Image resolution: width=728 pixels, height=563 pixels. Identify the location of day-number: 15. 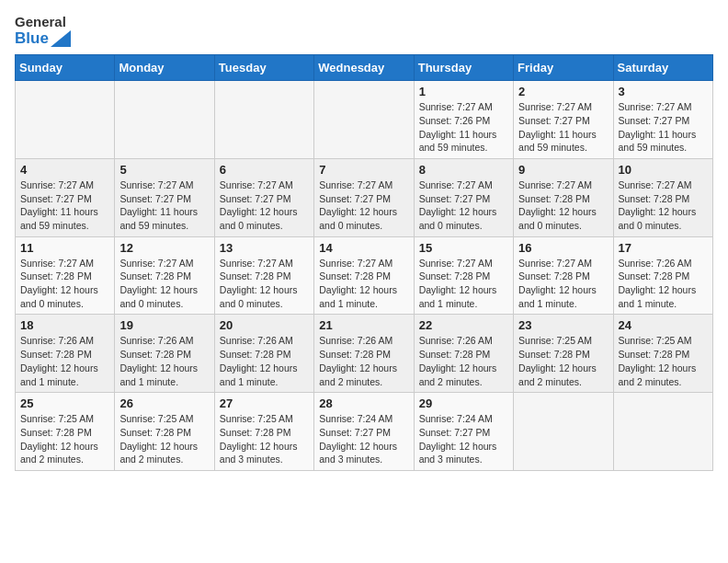
(463, 248).